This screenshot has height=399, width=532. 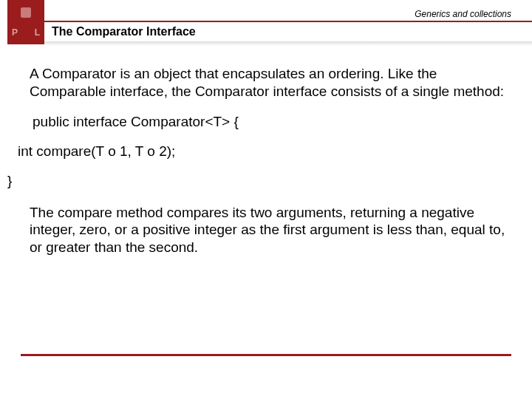 What do you see at coordinates (124, 32) in the screenshot?
I see `slide-title: The Comparator Interface` at bounding box center [124, 32].